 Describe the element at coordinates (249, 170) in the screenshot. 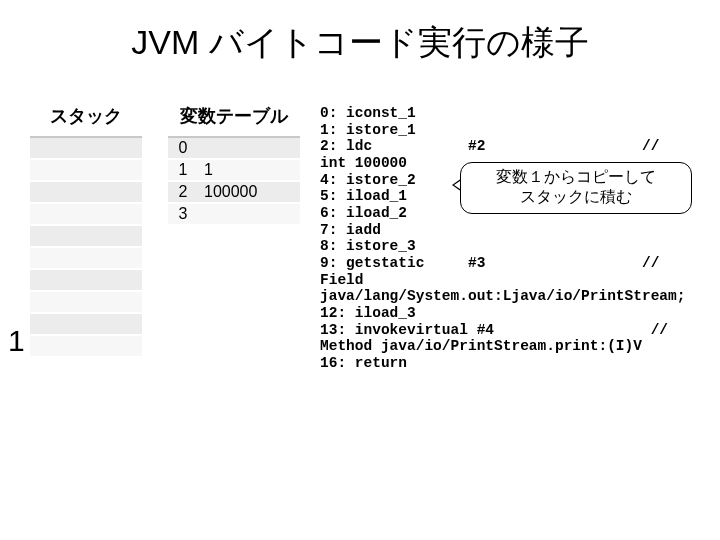

I see `variable-value: 1` at that location.